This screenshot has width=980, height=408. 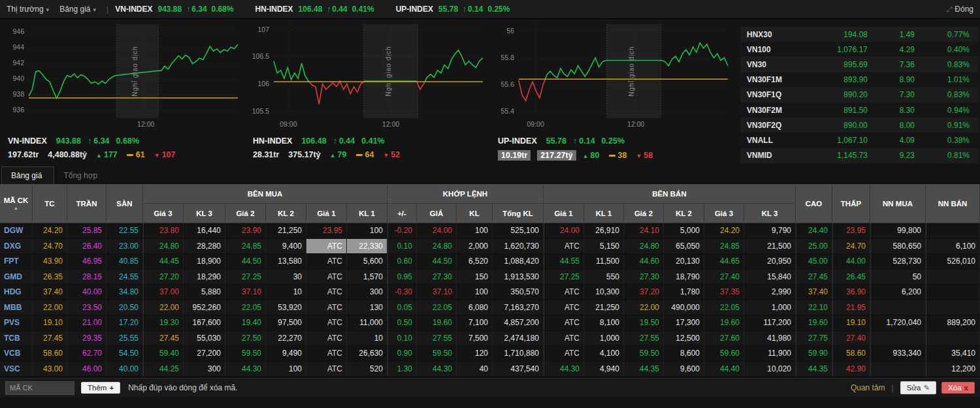 I want to click on cell-match-1: 0.60, so click(x=402, y=262).